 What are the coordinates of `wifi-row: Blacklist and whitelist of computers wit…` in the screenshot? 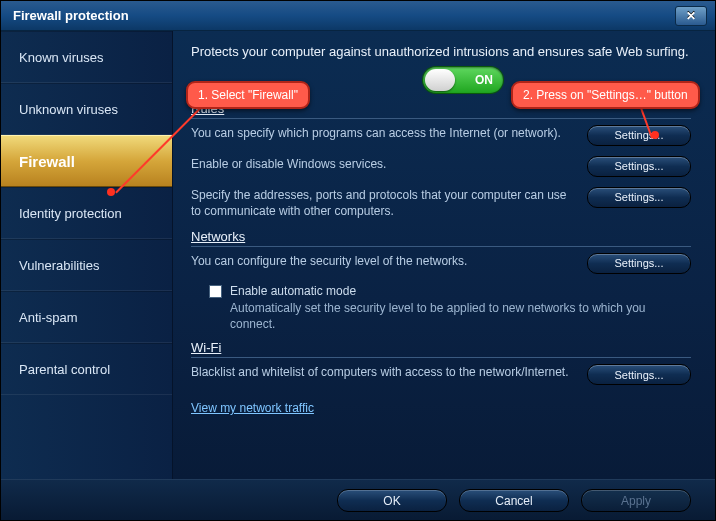 It's located at (441, 374).